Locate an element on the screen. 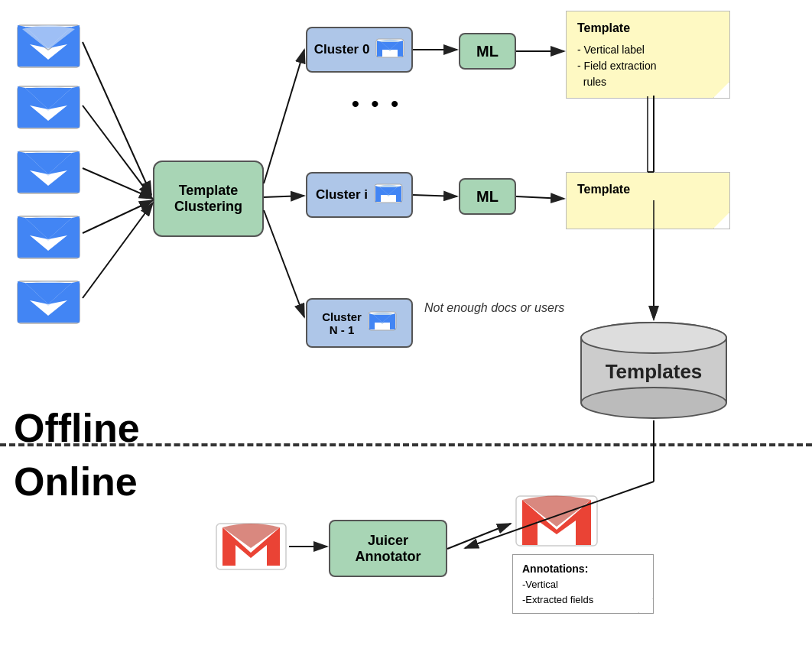 The width and height of the screenshot is (812, 665). cluster-n-label: Cluster N - 1 is located at coordinates (342, 323).